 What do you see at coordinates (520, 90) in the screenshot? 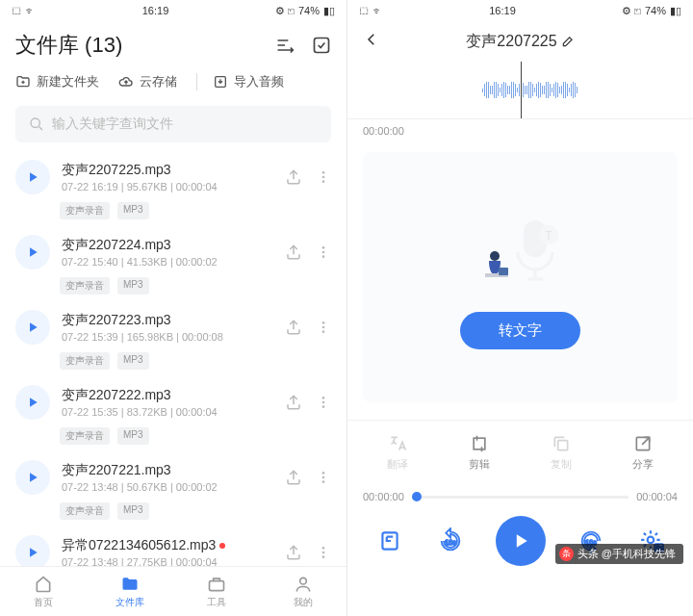
I see `waveform` at bounding box center [520, 90].